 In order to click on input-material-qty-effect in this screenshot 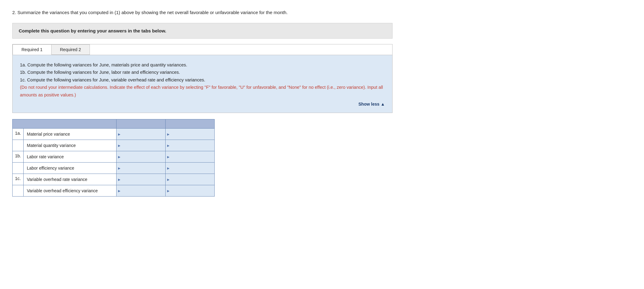, I will do `click(190, 145)`.